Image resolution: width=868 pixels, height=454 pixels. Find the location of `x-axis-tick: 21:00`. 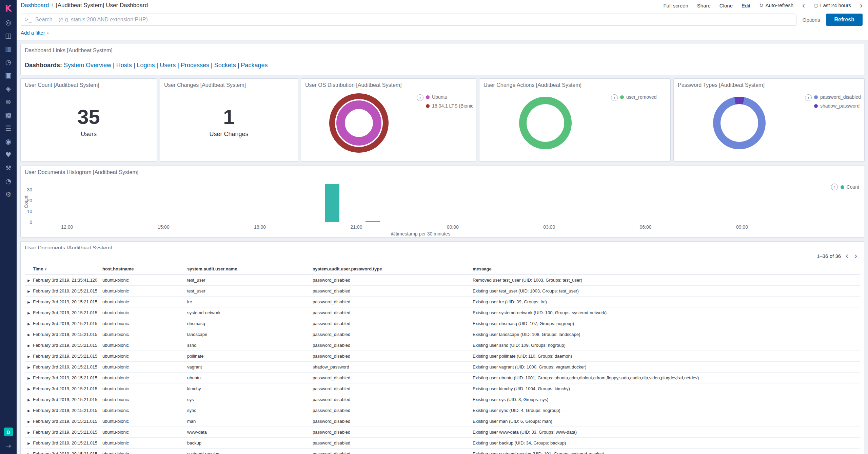

x-axis-tick: 21:00 is located at coordinates (356, 227).